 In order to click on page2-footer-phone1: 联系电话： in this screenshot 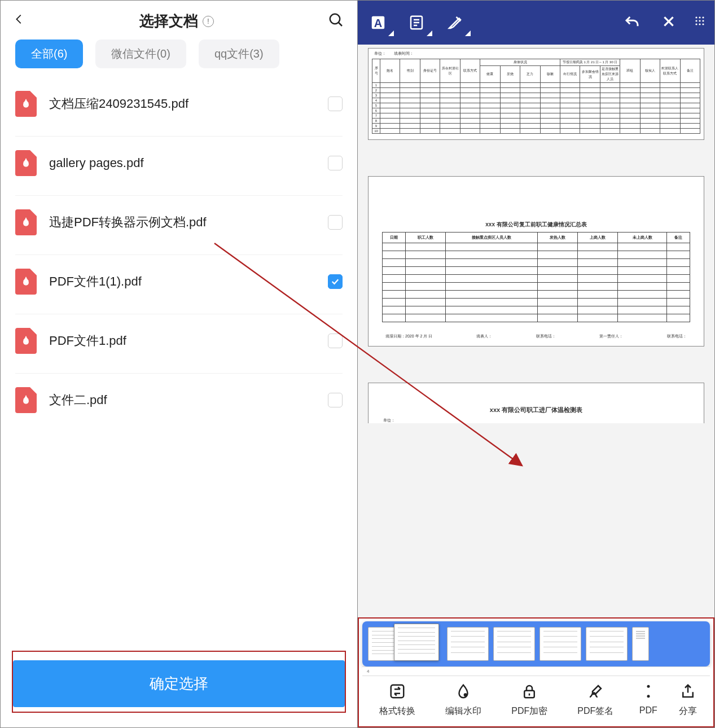, I will do `click(546, 336)`.